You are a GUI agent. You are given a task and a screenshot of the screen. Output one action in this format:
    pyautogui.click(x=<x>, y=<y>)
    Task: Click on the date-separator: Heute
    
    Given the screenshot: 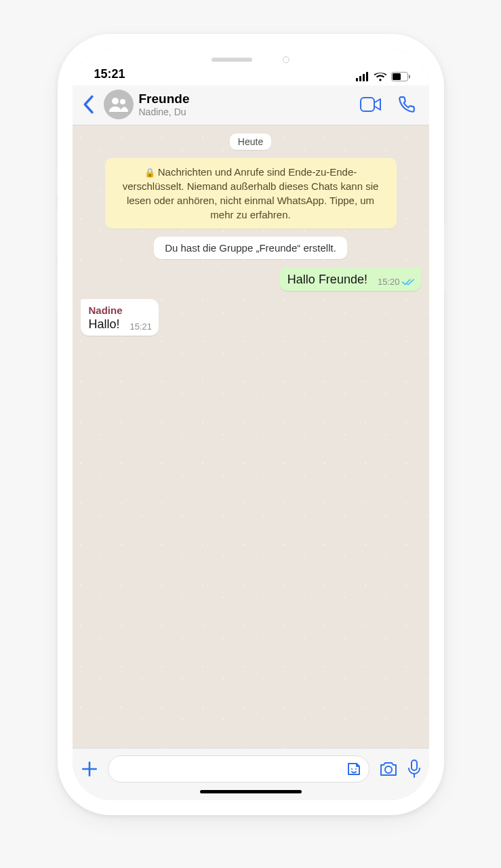 What is the action you would take?
    pyautogui.click(x=251, y=142)
    